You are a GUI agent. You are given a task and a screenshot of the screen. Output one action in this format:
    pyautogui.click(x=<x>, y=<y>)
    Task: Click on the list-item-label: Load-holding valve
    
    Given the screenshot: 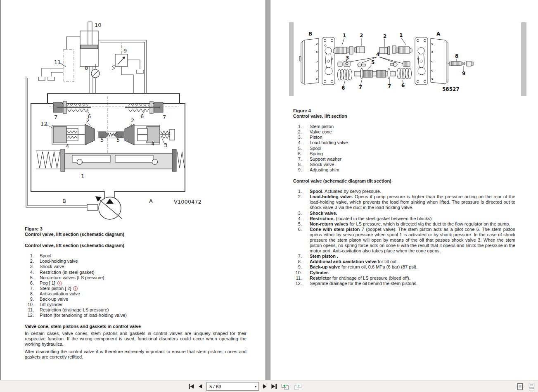 What is the action you would take?
    pyautogui.click(x=412, y=143)
    